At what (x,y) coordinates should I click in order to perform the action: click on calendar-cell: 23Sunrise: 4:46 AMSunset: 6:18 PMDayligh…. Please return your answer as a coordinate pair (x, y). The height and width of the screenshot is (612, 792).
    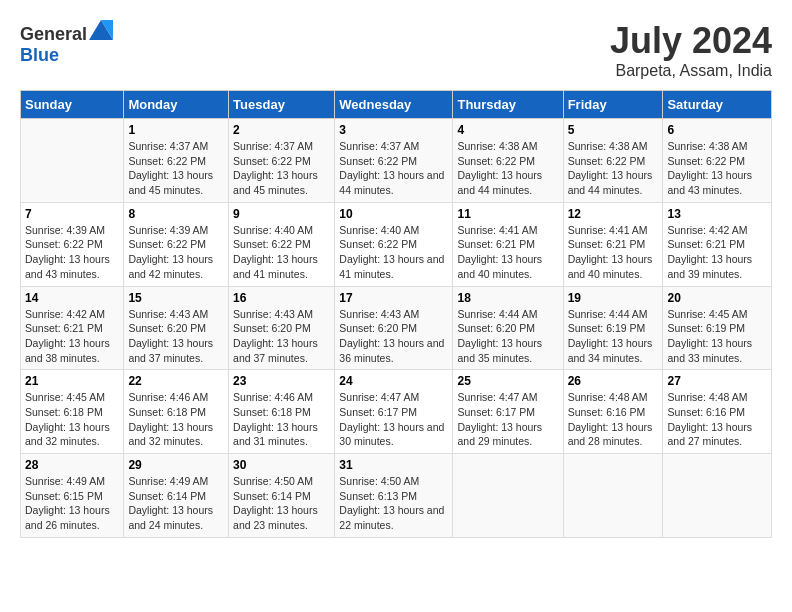
    Looking at the image, I should click on (282, 412).